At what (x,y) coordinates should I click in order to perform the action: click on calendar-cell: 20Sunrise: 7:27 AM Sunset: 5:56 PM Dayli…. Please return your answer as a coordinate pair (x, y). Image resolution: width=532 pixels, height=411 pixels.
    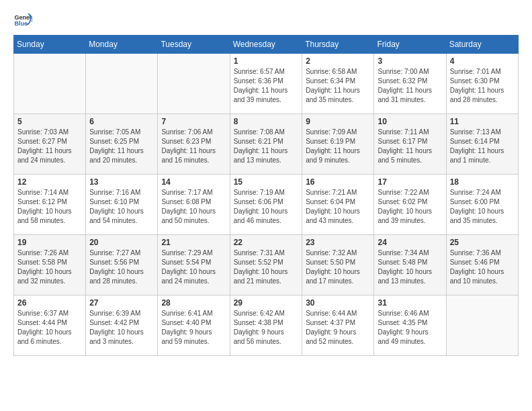
    Looking at the image, I should click on (122, 265).